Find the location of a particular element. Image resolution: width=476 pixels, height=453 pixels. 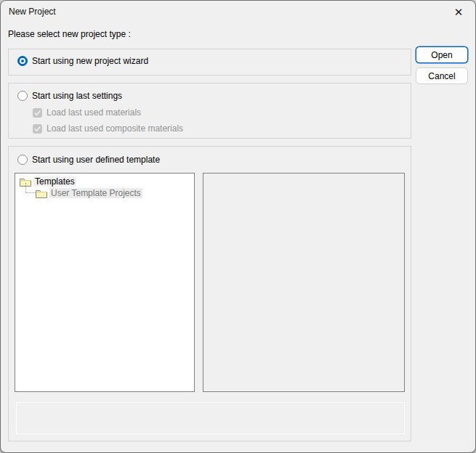

tree-branch-line is located at coordinates (31, 188).